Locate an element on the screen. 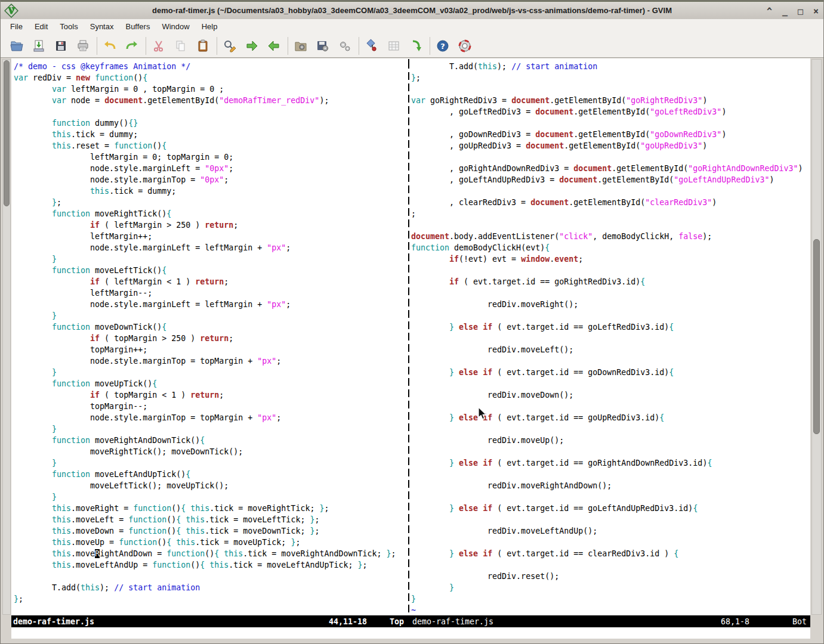 This screenshot has width=824, height=644. code-line: leftMargin--; is located at coordinates (211, 293).